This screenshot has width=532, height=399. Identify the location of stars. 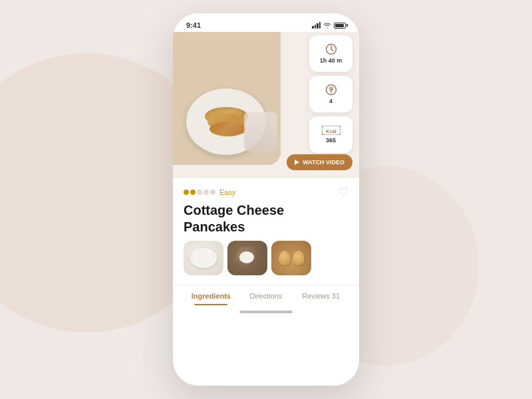
(200, 192).